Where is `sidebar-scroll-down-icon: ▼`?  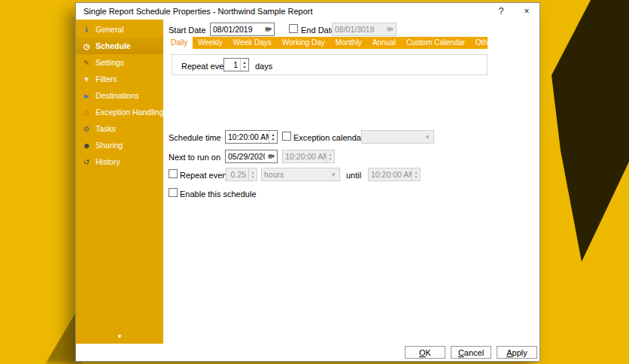
sidebar-scroll-down-icon: ▼ is located at coordinates (120, 337).